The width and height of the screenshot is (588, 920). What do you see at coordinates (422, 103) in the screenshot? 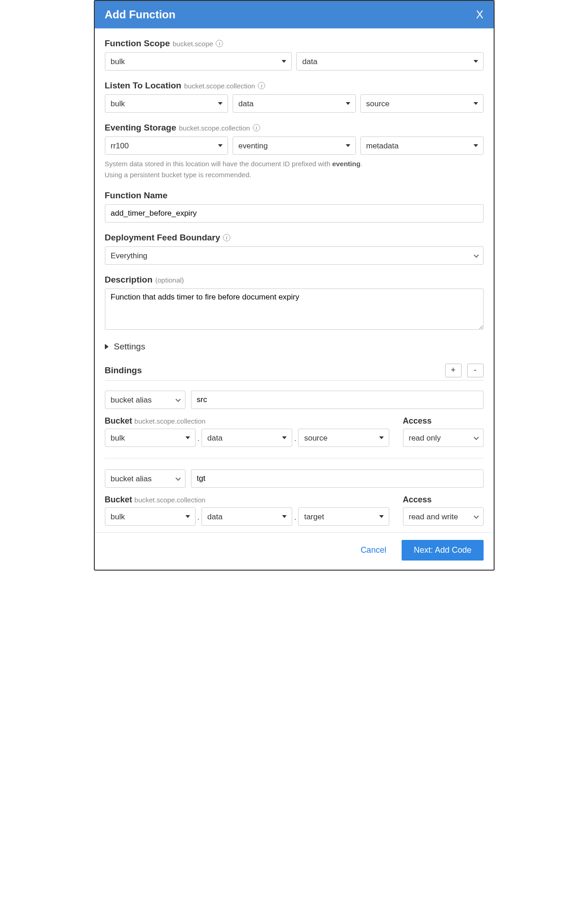
I see `listen-collection-select: source` at bounding box center [422, 103].